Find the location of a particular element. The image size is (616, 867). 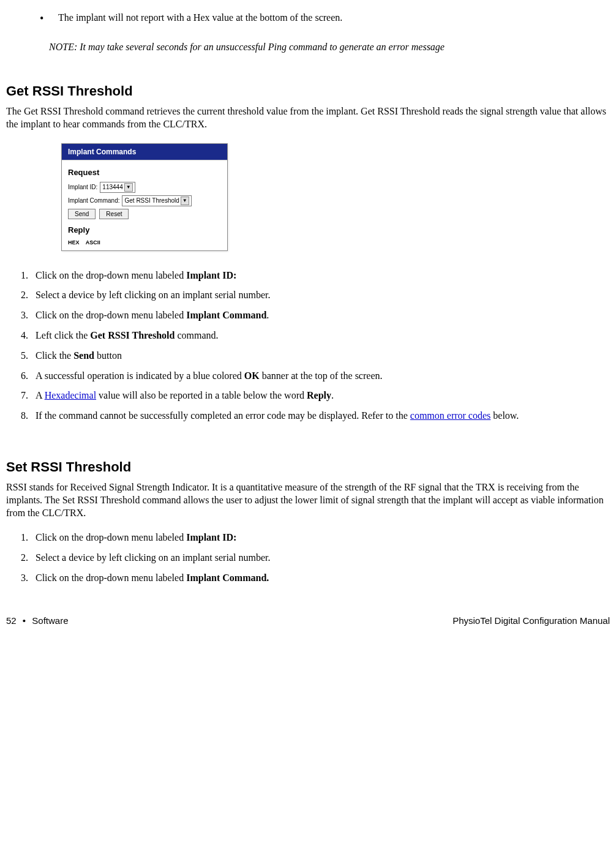

error-codes-link: common error codes is located at coordinates (451, 415).